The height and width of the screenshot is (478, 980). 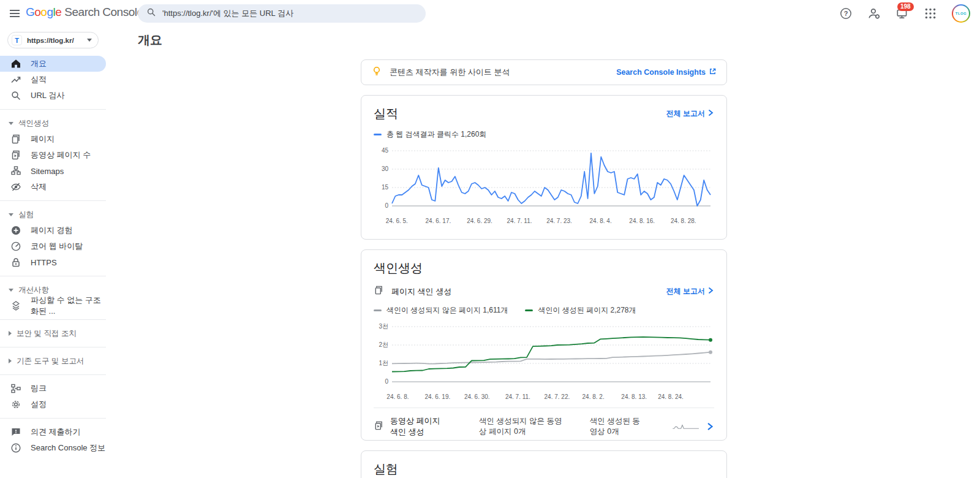 What do you see at coordinates (529, 311) in the screenshot?
I see `legend-dash-green` at bounding box center [529, 311].